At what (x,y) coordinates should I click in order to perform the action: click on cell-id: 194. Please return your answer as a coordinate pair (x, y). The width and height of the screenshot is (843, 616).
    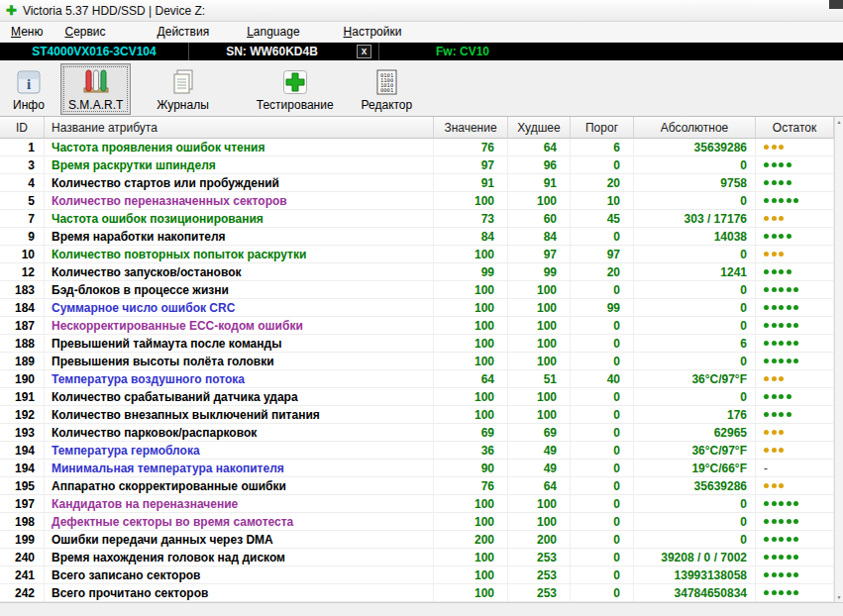
    Looking at the image, I should click on (22, 467).